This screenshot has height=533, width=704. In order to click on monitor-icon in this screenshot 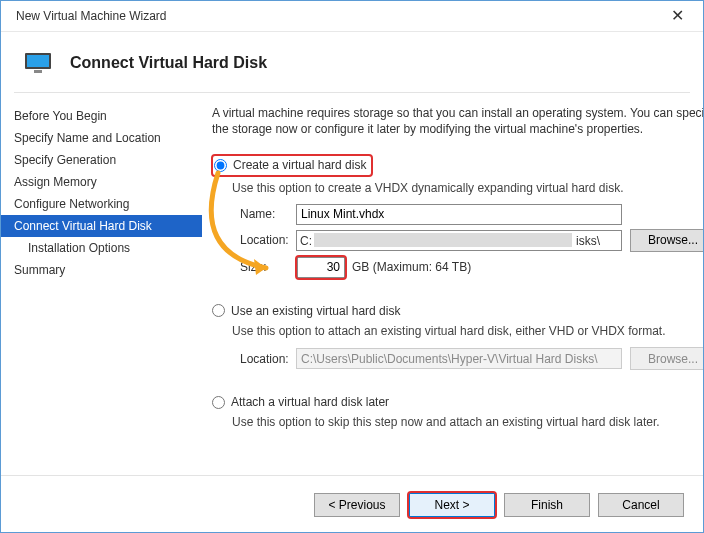, I will do `click(38, 63)`.